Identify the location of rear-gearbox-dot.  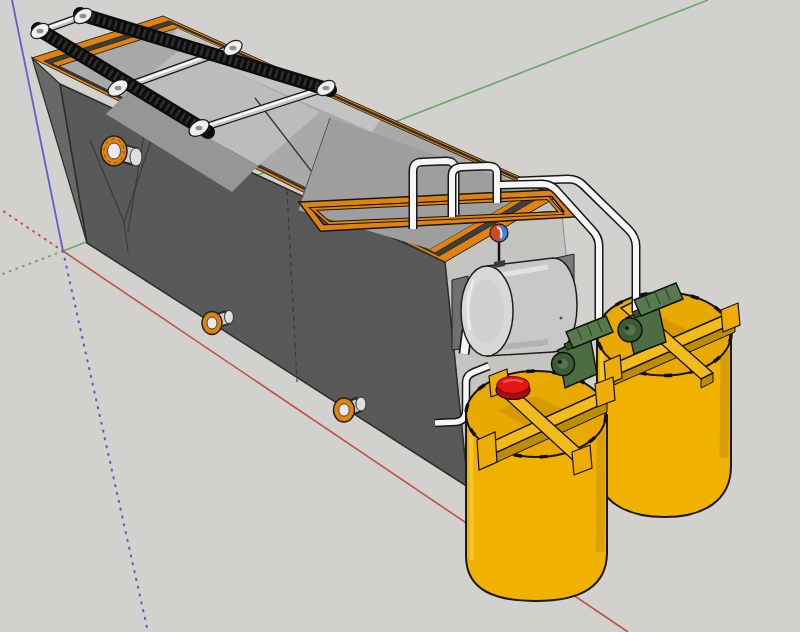
(627, 328).